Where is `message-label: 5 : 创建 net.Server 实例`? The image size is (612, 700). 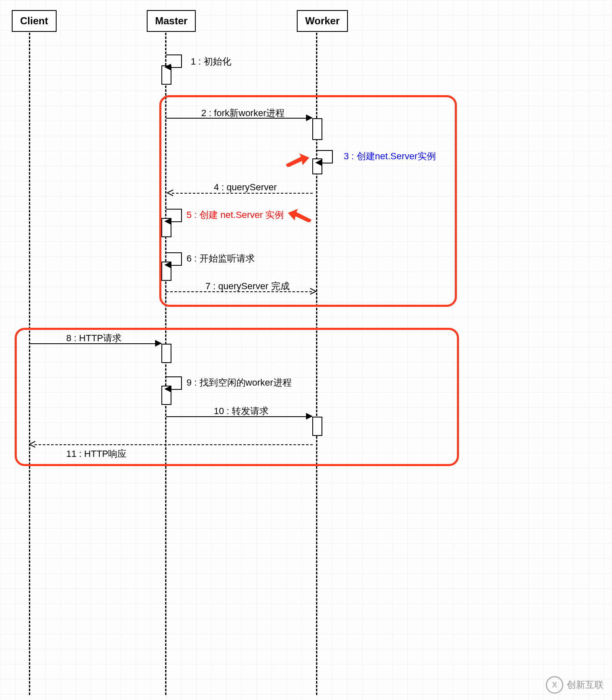 message-label: 5 : 创建 net.Server 实例 is located at coordinates (235, 215).